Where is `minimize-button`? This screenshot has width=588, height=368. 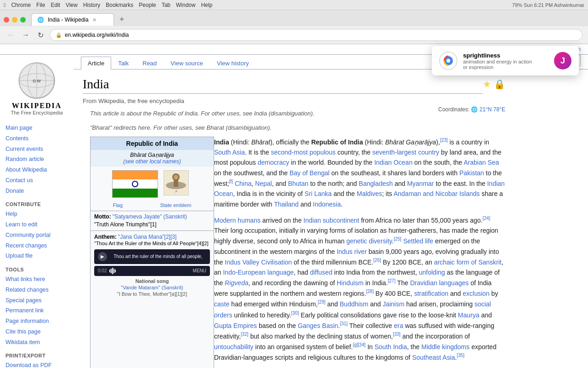
minimize-button is located at coordinates (15, 20).